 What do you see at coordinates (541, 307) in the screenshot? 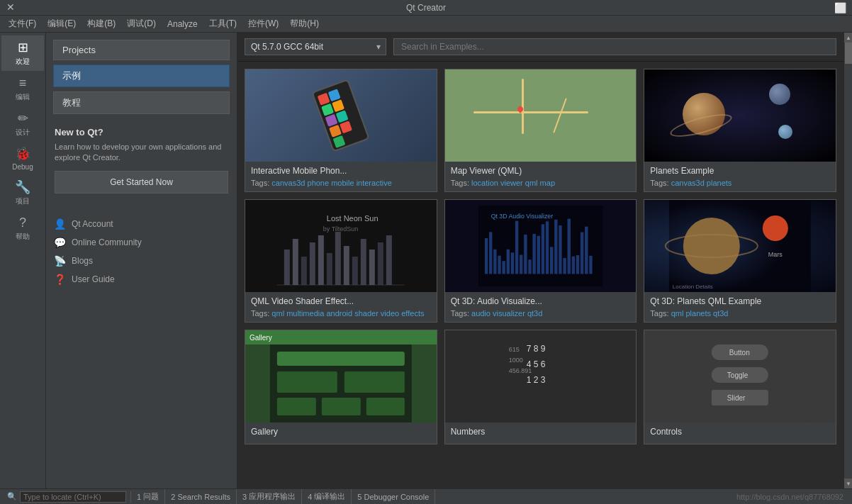
I see `example-info: Qt 3D: Audio Visualize... Tags: audio vi…` at bounding box center [541, 307].